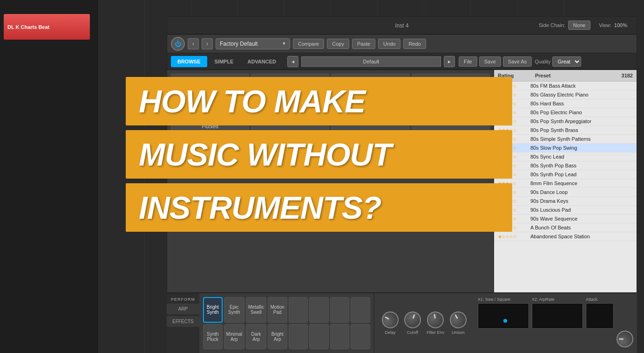 The width and height of the screenshot is (644, 353). Describe the element at coordinates (565, 113) in the screenshot. I see `list-item: ★★★☆☆80s Pop Electric Piano` at that location.